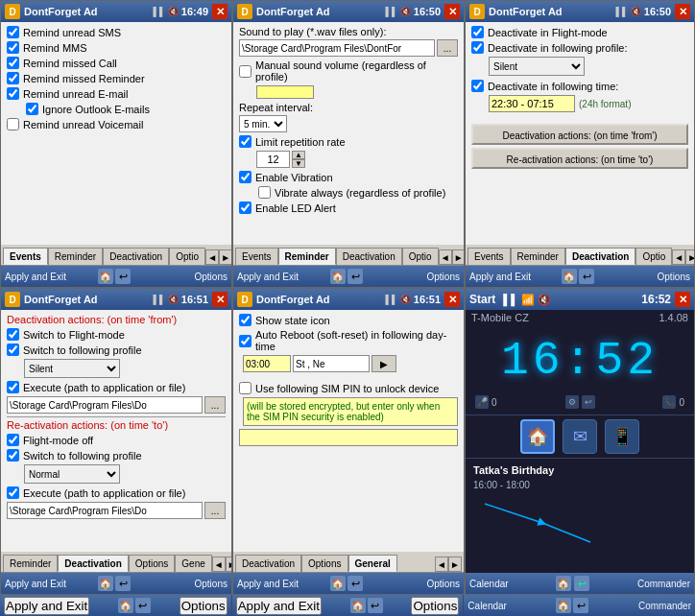 This screenshot has height=616, width=695. What do you see at coordinates (278, 606) in the screenshot?
I see `global-apply-2: Apply and Exit` at bounding box center [278, 606].